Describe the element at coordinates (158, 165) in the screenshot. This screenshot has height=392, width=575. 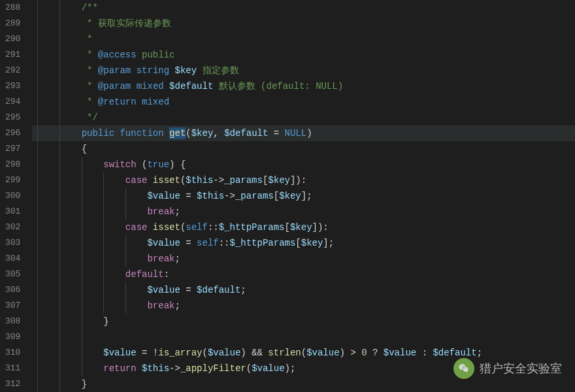
I see `code-token: true` at that location.